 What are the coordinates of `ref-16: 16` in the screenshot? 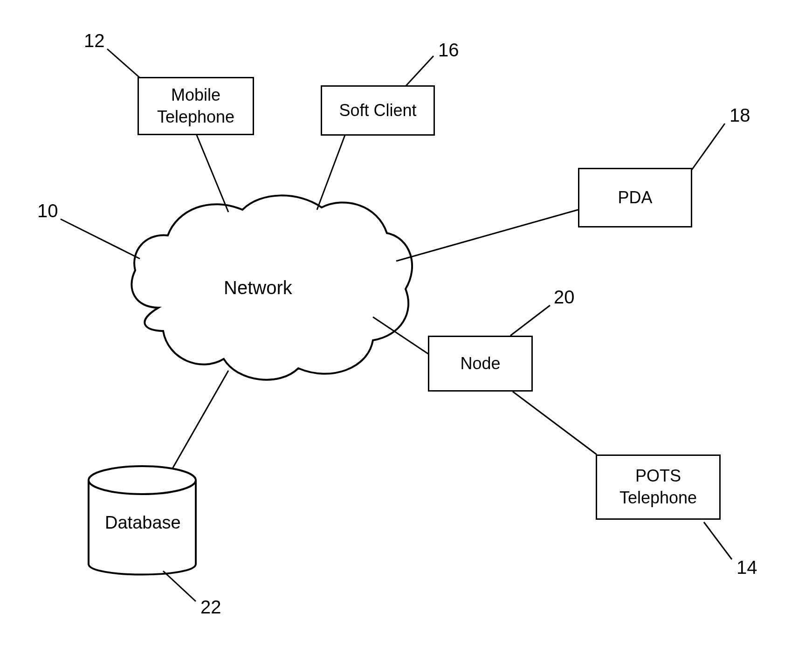 It's located at (448, 50).